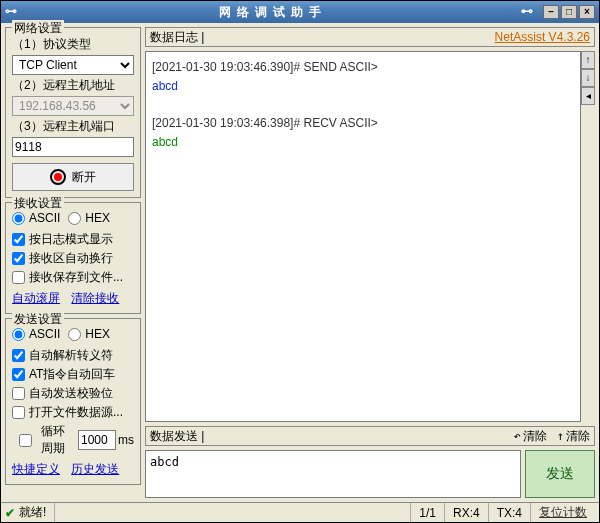  I want to click on scroll-down-icon: ↓, so click(588, 78).